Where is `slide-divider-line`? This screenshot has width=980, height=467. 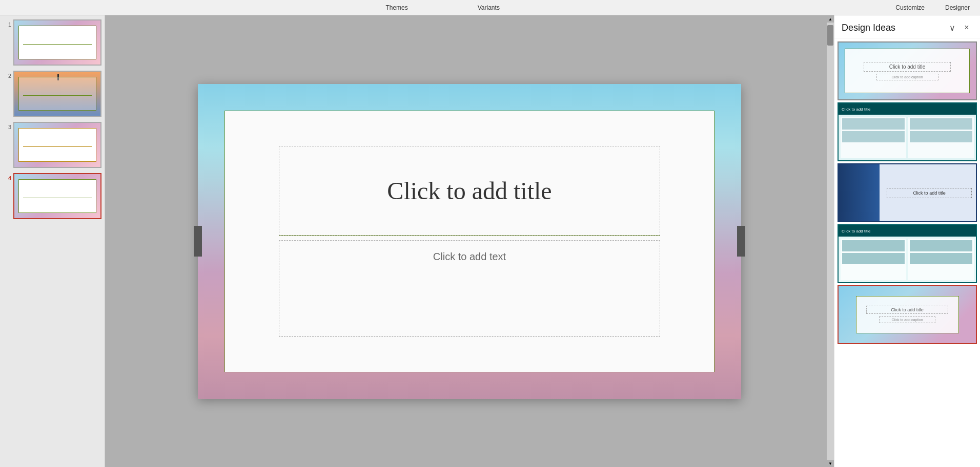 slide-divider-line is located at coordinates (469, 236).